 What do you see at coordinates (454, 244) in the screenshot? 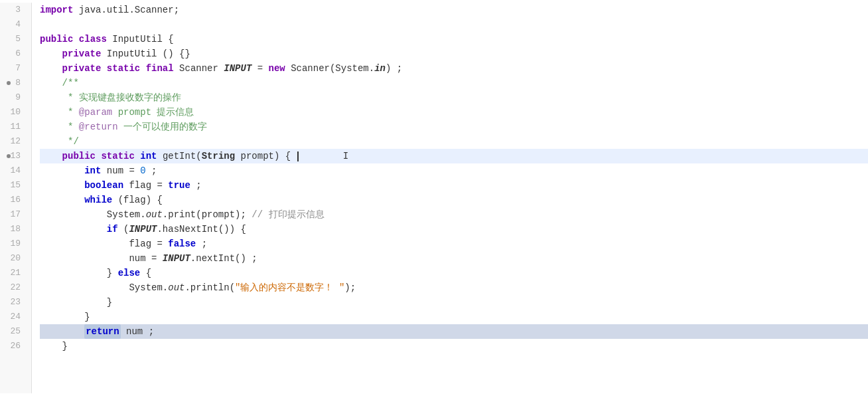
I see `code-line-19: flag = false ;` at bounding box center [454, 244].